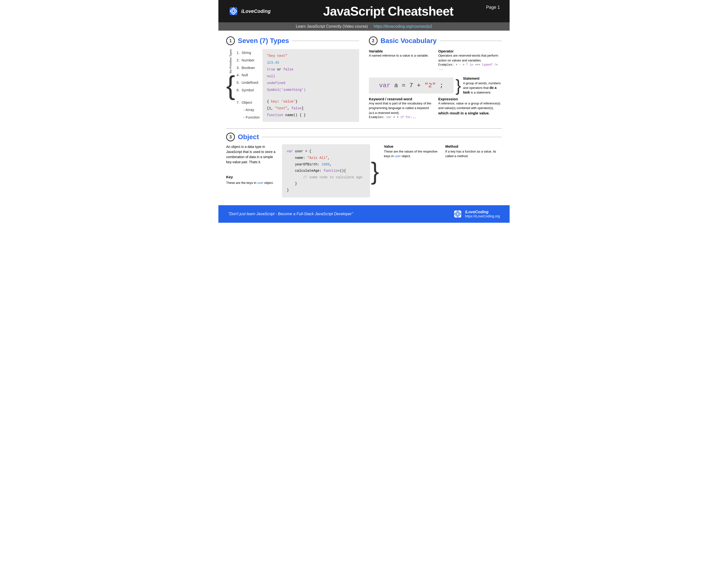 This screenshot has height=563, width=728. Describe the element at coordinates (293, 79) in the screenshot. I see `section-types: 1 Seven (7) Types Six Primitive Types { …` at that location.